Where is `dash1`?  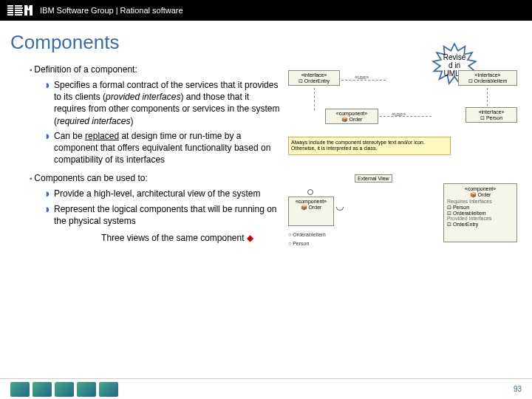
dash1 is located at coordinates (364, 80).